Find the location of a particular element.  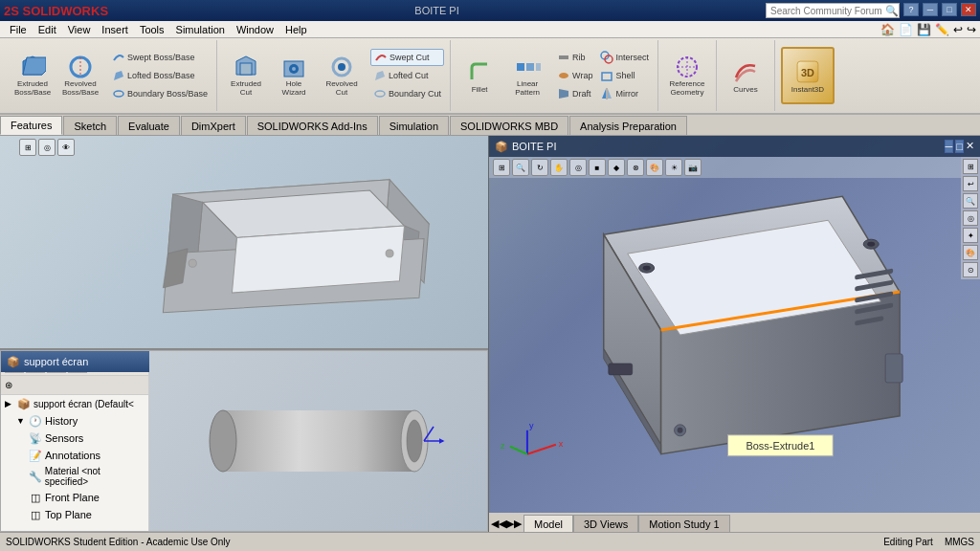

rt-btn-5: ✦ is located at coordinates (970, 235).